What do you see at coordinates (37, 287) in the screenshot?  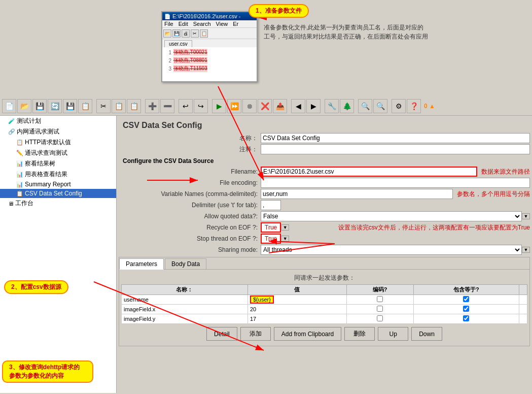 I see `bubble2-label: 2、配置csv数据源` at bounding box center [37, 287].